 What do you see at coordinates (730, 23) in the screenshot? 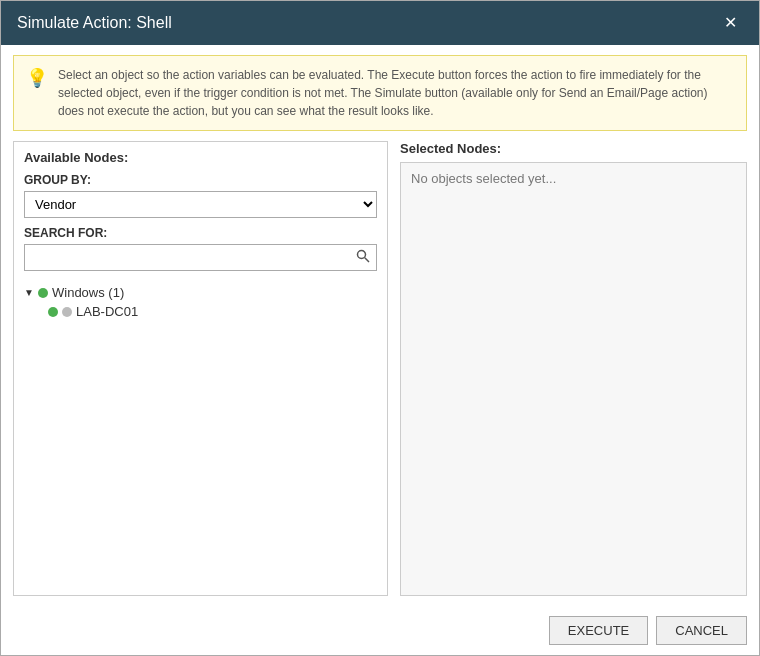
I see `close-button: ✕` at bounding box center [730, 23].